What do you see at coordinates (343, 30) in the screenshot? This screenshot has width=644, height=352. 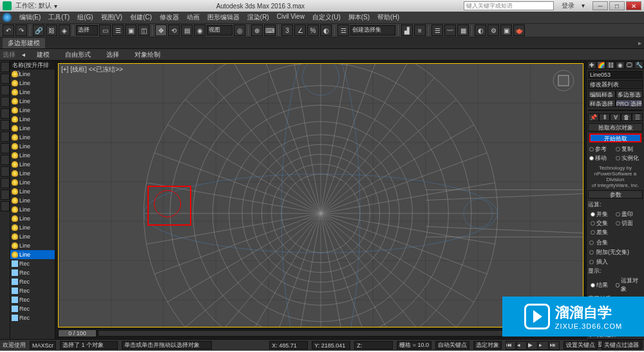 I see `edit-named-sel-button: ☲` at bounding box center [343, 30].